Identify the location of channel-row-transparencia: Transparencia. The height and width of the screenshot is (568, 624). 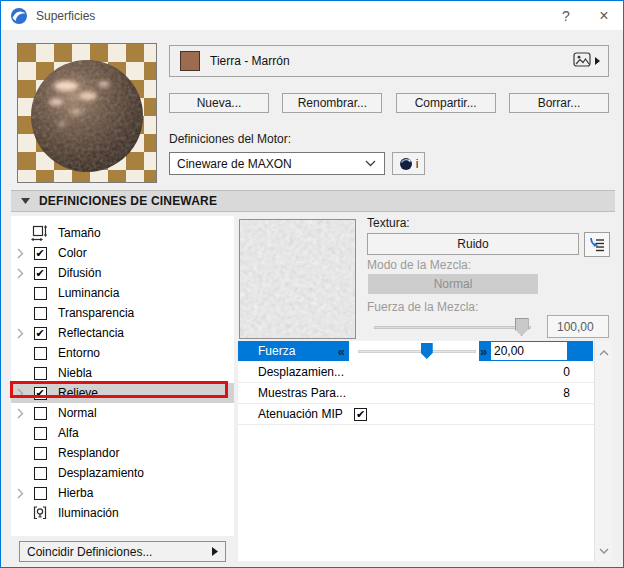
(122, 313).